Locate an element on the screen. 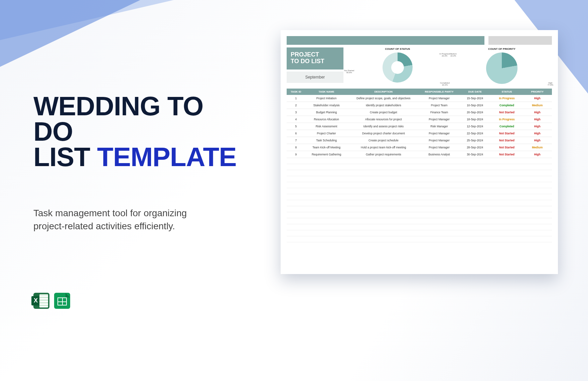  cell-desc: Hold a project team kick-off meeting is located at coordinates (384, 148).